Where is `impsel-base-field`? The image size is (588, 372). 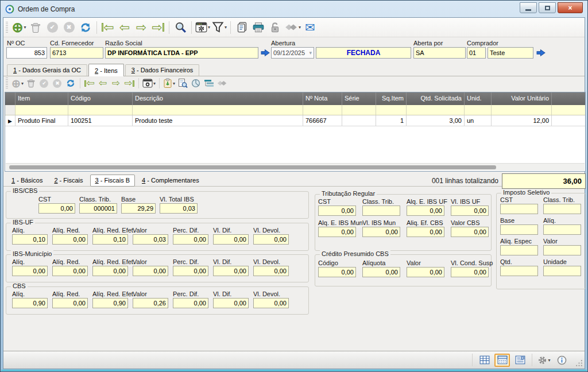
impsel-base-field is located at coordinates (519, 230).